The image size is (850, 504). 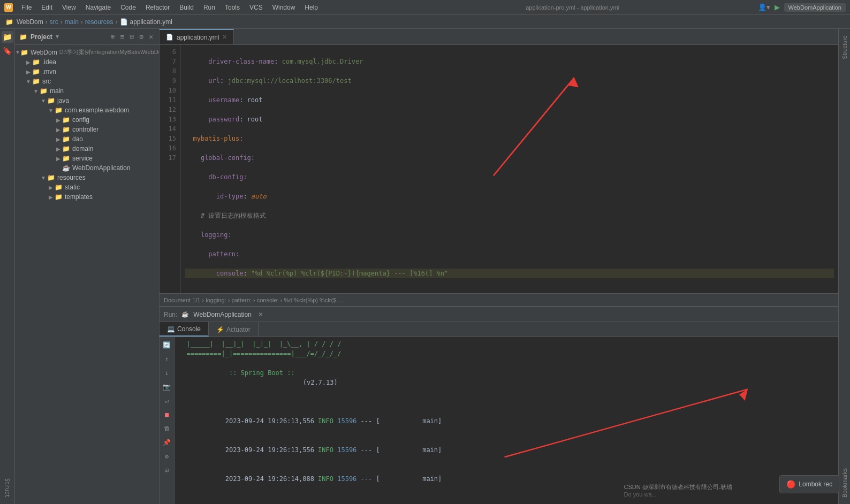 What do you see at coordinates (167, 387) in the screenshot?
I see `screenshot-btn: 📷` at bounding box center [167, 387].